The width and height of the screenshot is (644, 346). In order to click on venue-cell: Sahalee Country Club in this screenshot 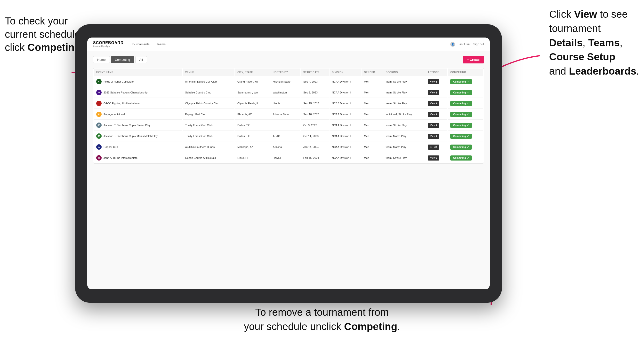, I will do `click(208, 93)`.